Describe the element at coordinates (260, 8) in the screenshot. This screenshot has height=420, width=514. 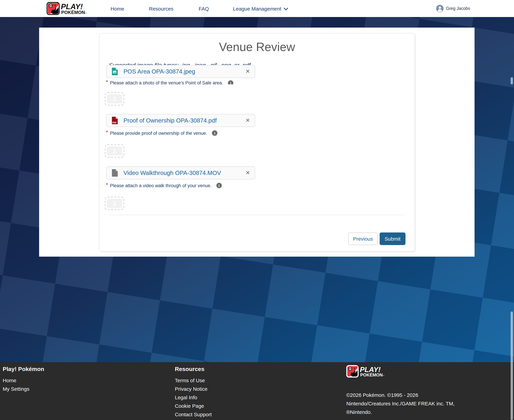
I see `nav-league-management: League Management` at that location.